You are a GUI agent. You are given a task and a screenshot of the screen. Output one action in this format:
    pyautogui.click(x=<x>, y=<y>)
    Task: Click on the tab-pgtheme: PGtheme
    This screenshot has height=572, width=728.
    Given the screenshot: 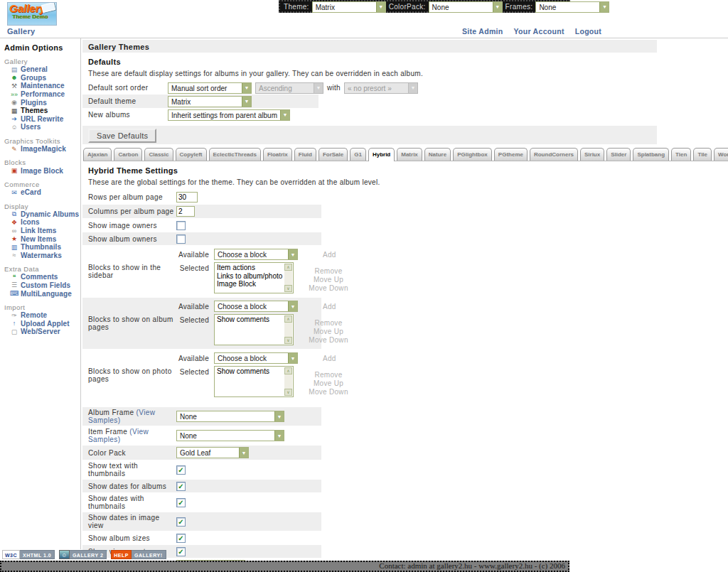 What is the action you would take?
    pyautogui.click(x=510, y=154)
    